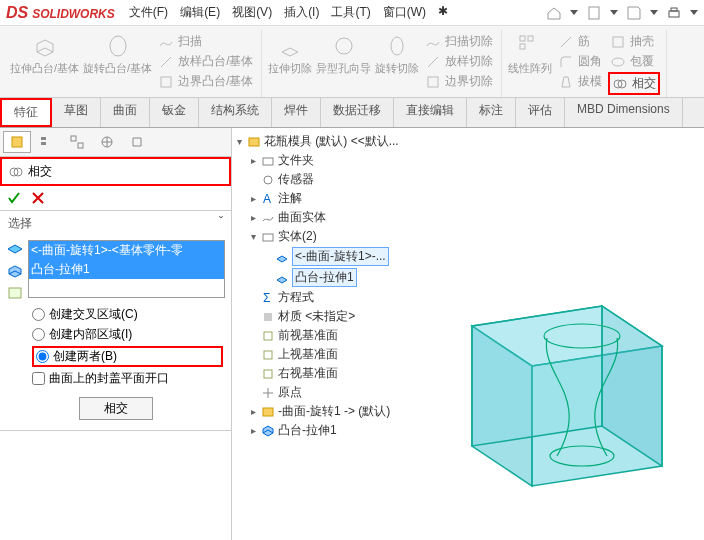 This screenshot has width=704, height=540. I want to click on tab-sketch: 草图, so click(76, 112).